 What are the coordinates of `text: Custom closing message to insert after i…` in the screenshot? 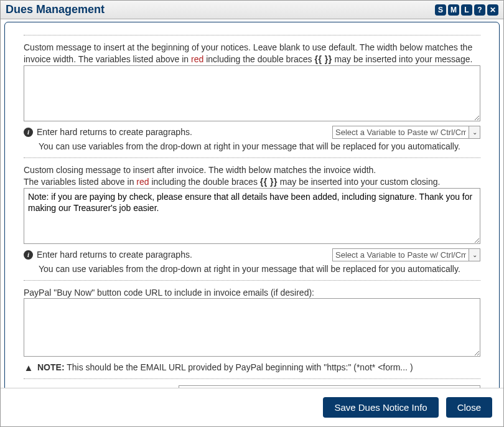 It's located at (200, 170).